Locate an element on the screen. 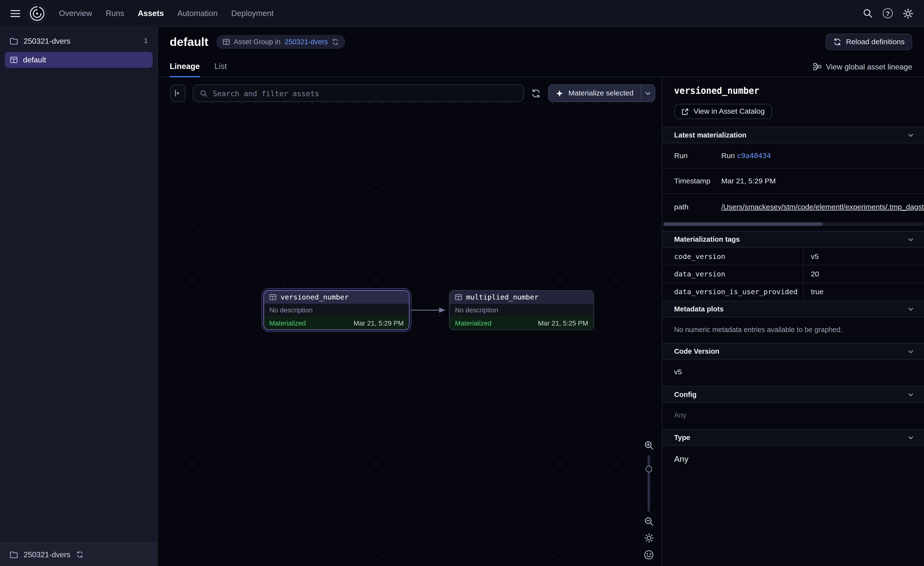 Image resolution: width=924 pixels, height=566 pixels. sidebar-footer-code-location: 250321-dvers is located at coordinates (79, 554).